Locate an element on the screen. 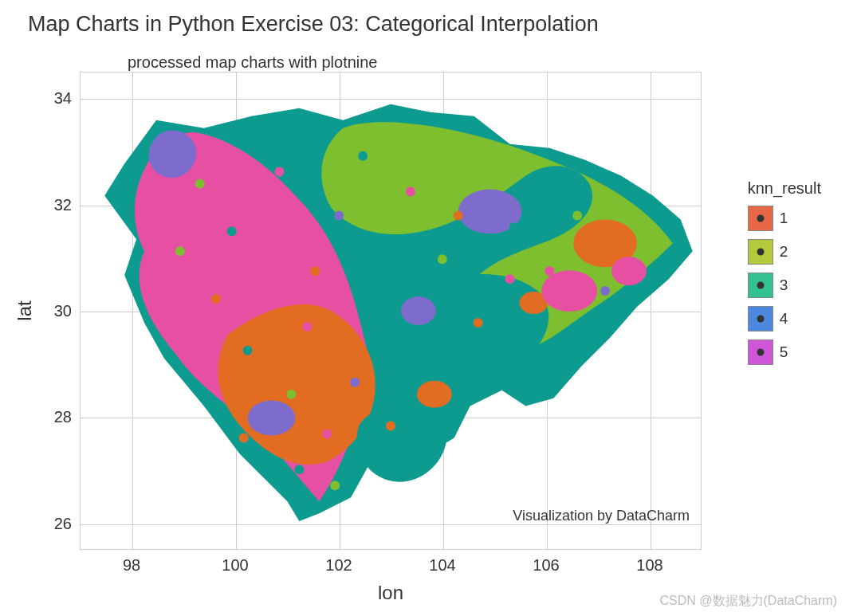 Image resolution: width=861 pixels, height=616 pixels. y-tick: 26 is located at coordinates (56, 524).